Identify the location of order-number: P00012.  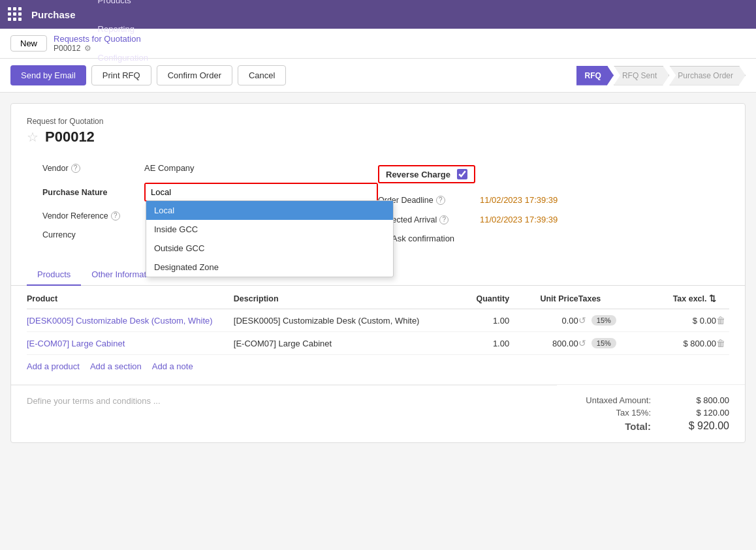
(70, 137).